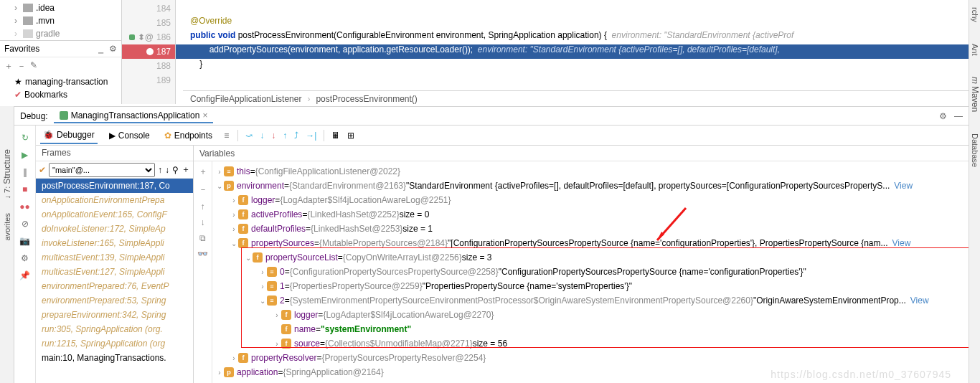 The width and height of the screenshot is (980, 383). Describe the element at coordinates (60, 95) in the screenshot. I see `favorite-item: ✔Bookmarks` at that location.